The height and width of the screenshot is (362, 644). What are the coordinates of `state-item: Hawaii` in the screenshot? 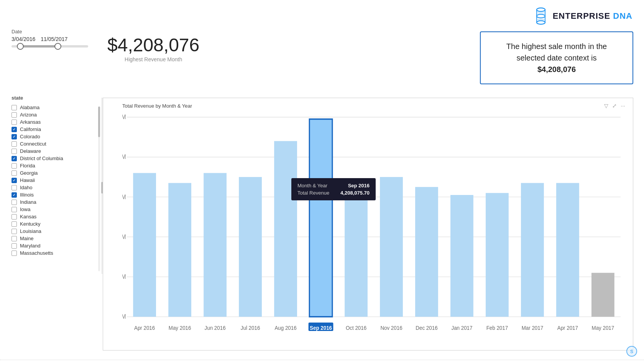 It's located at (57, 180).